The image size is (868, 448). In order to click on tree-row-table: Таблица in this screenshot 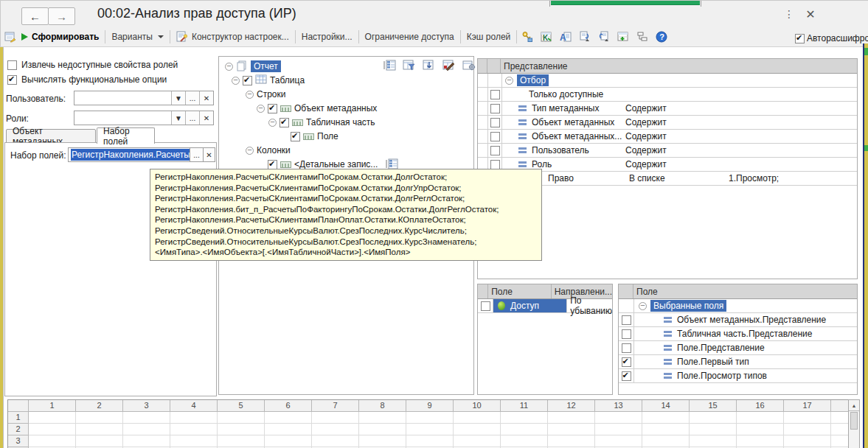, I will do `click(268, 80)`.